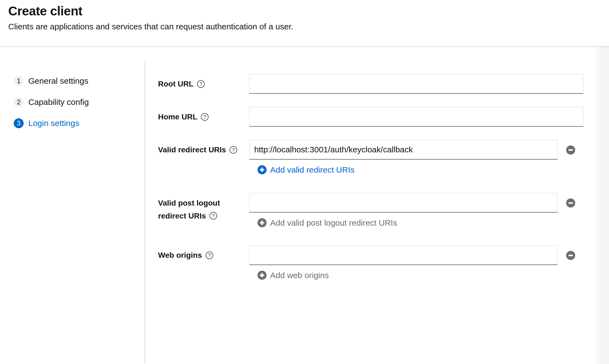 The width and height of the screenshot is (609, 364). I want to click on remove-post-logout-uri-button, so click(571, 203).